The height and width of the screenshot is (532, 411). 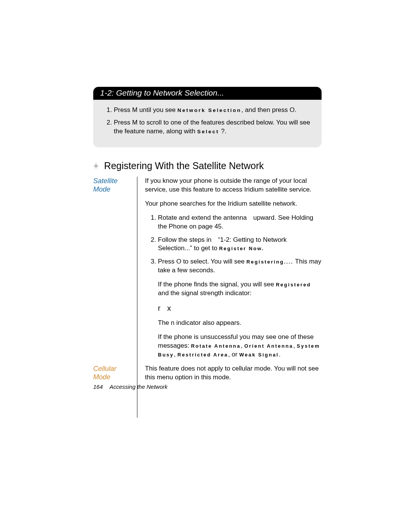 What do you see at coordinates (98, 387) in the screenshot?
I see `page-number: 164` at bounding box center [98, 387].